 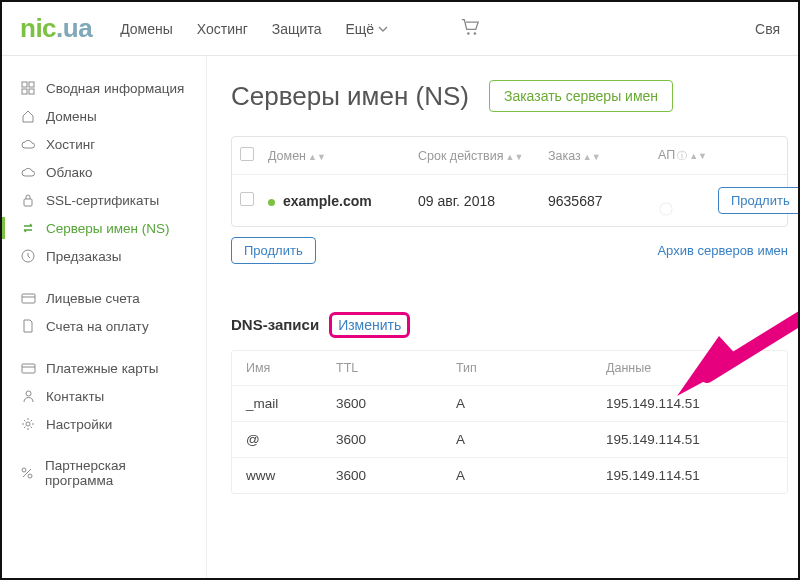 I want to click on sidebar-item-hosting: Хостинг, so click(x=104, y=144).